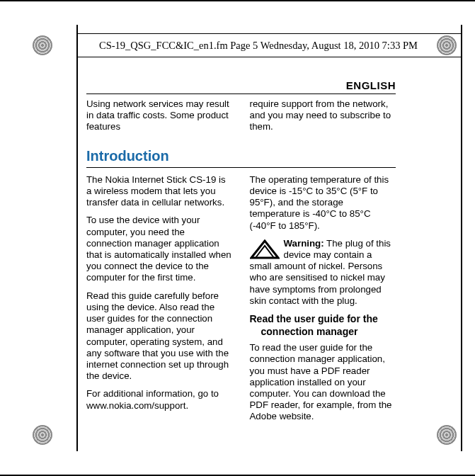 The width and height of the screenshot is (475, 476). What do you see at coordinates (160, 400) in the screenshot?
I see `body-paragraph: For additional information, go to www.no…` at bounding box center [160, 400].